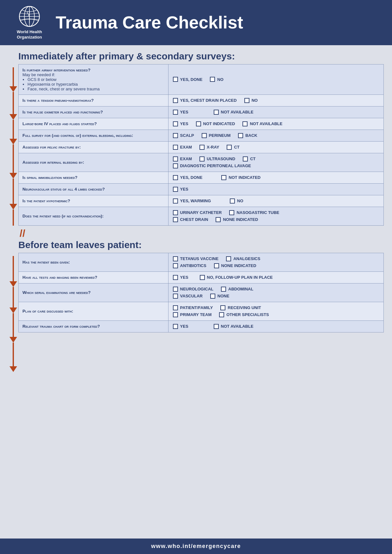 The height and width of the screenshot is (554, 392). Describe the element at coordinates (276, 124) in the screenshot. I see `a-iv: YES NOT INDICATED NOT AVAILABLE` at that location.